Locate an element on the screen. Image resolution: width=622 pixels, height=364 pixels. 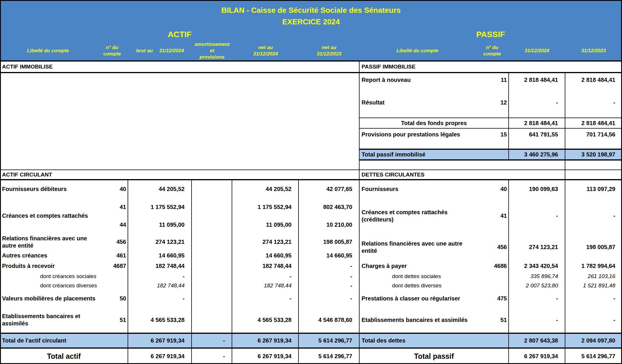
table-row: Relations financières avec uneautre enti… is located at coordinates (180, 242).